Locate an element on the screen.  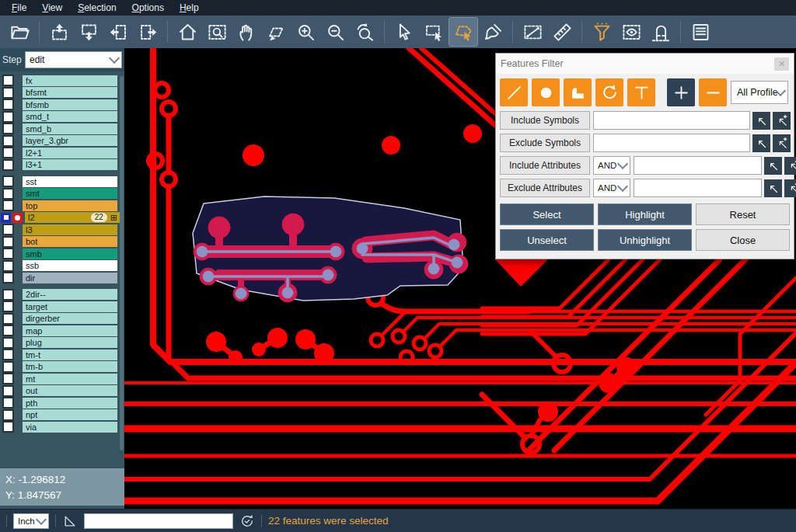
pan-right-icon is located at coordinates (148, 32).